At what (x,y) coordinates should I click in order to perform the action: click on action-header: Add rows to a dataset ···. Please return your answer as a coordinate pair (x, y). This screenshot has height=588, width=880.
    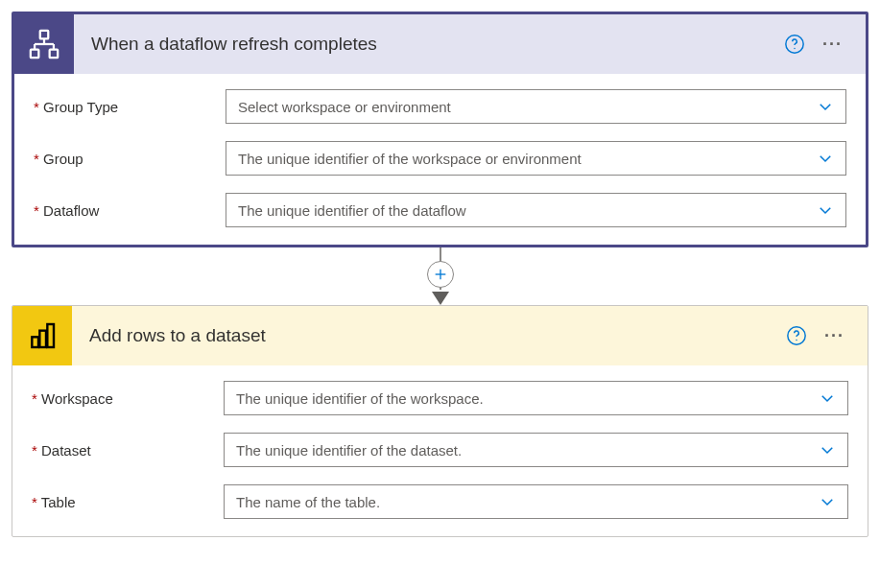
    Looking at the image, I should click on (440, 336).